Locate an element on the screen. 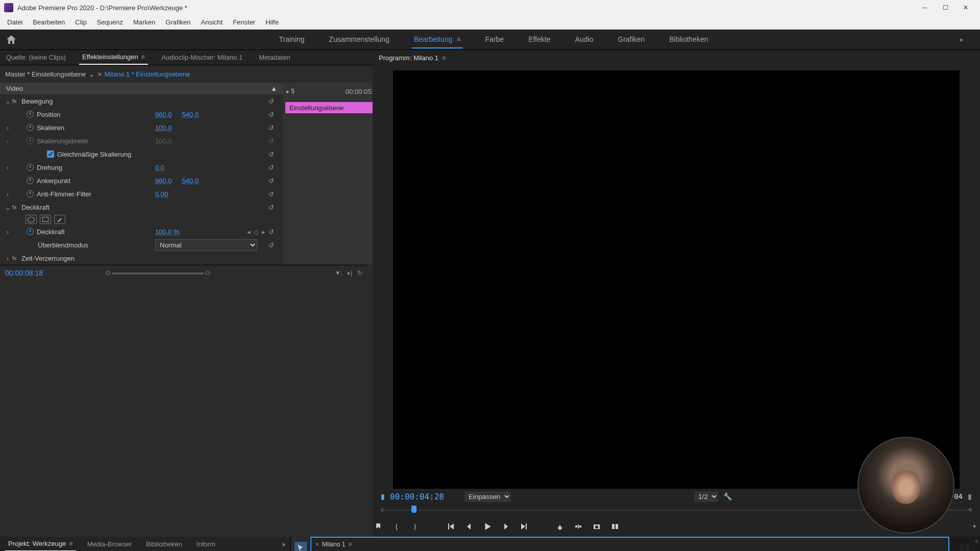 The image size is (980, 551). button-editor: + is located at coordinates (974, 527).